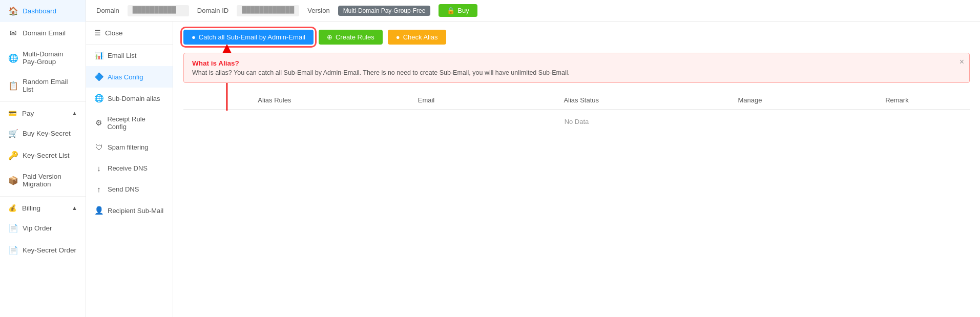 The height and width of the screenshot is (317, 980). What do you see at coordinates (13, 58) in the screenshot?
I see `multi-domain-icon: 🌐` at bounding box center [13, 58].